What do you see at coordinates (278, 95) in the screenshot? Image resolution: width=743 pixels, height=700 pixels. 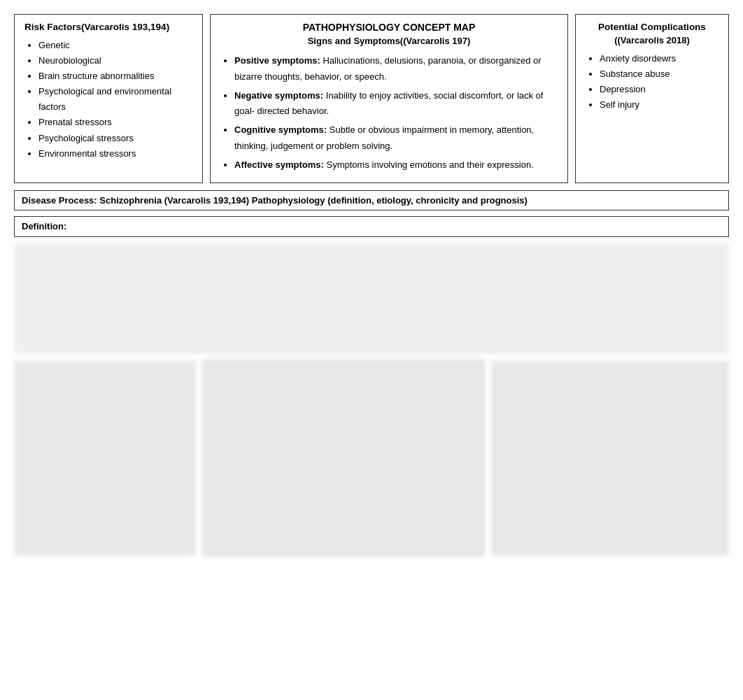 I see `symptom-negative-label: Negative symptoms:` at bounding box center [278, 95].